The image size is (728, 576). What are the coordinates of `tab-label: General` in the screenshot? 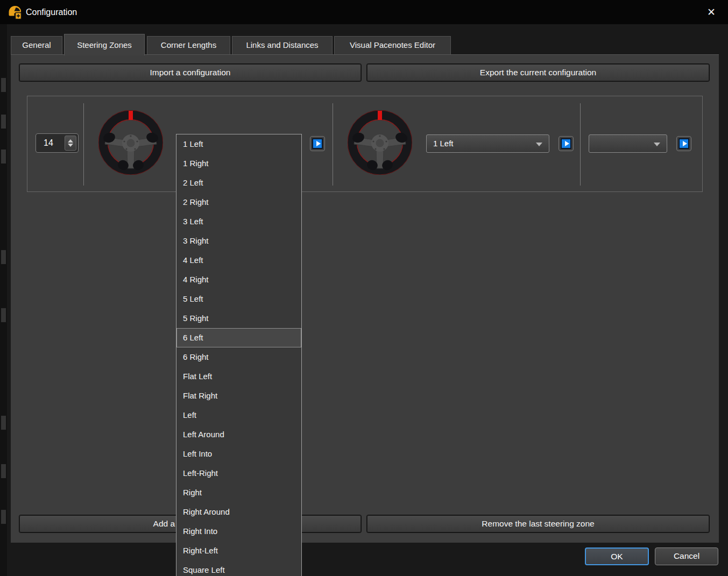 It's located at (37, 45).